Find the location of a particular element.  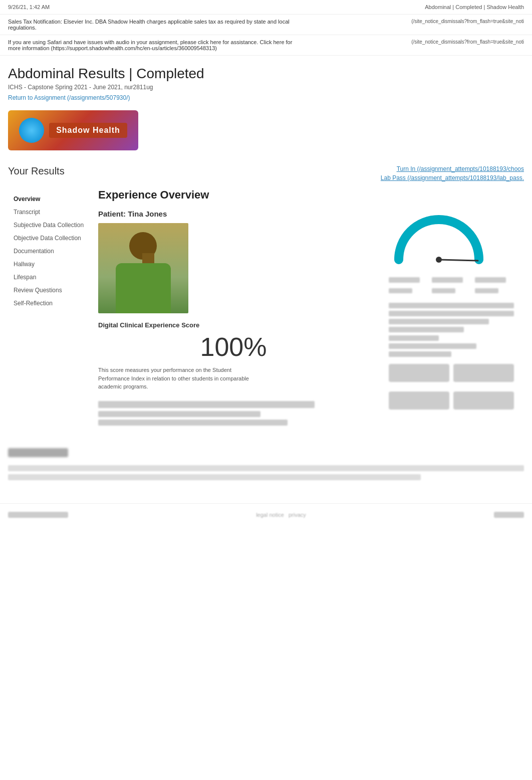

page-title: Abdominal Results | Completed is located at coordinates (266, 74).